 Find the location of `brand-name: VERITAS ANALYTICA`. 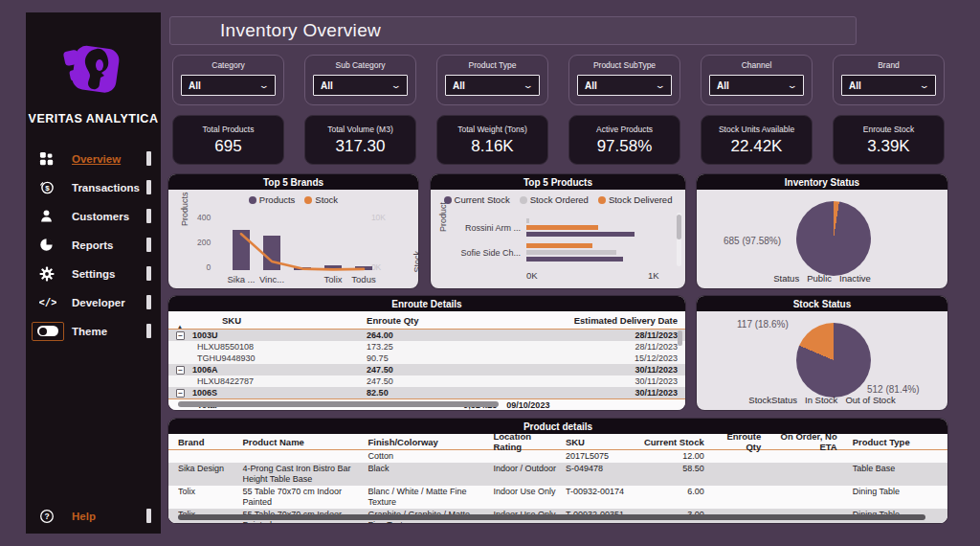

brand-name: VERITAS ANALYTICA is located at coordinates (94, 119).